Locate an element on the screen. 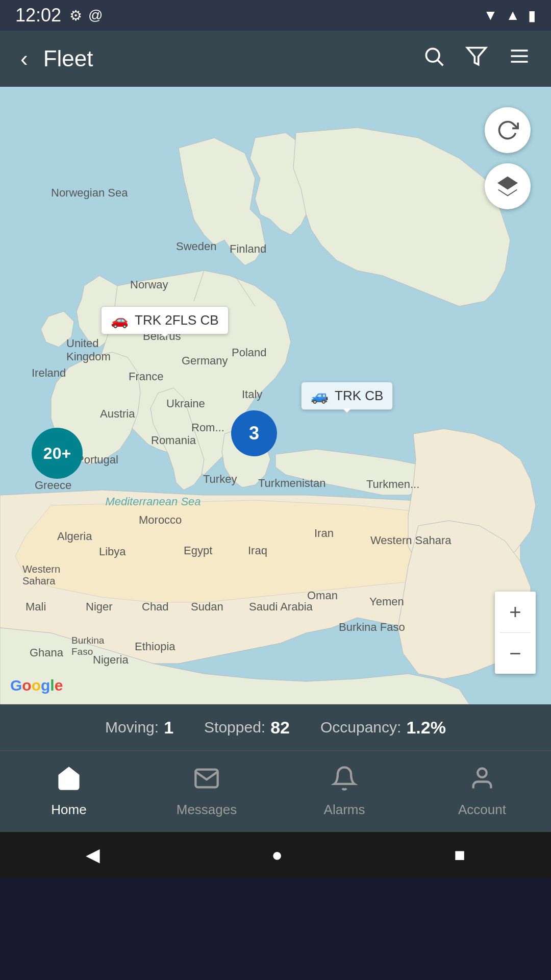  google-l: l is located at coordinates (52, 685).